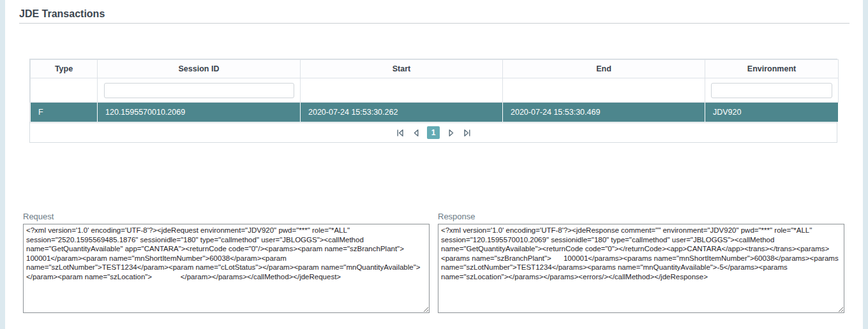 The height and width of the screenshot is (329, 868). What do you see at coordinates (402, 112) in the screenshot?
I see `cell-start: 2020-07-24 15:53:30.262` at bounding box center [402, 112].